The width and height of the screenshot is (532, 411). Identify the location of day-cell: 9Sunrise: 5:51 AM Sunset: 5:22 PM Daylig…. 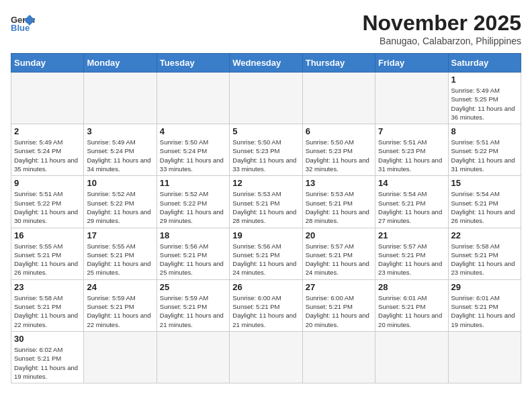
(48, 201).